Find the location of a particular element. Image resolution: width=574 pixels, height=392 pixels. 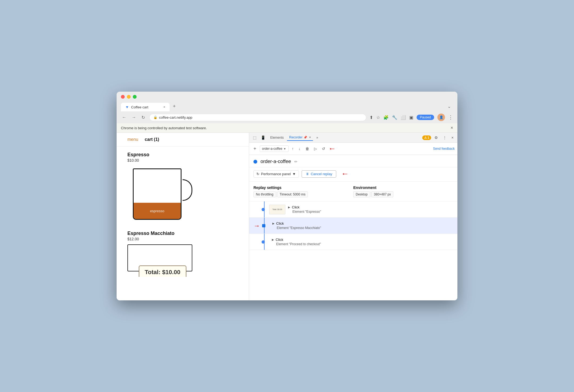

recording-selector: order-a-coffee ▼ is located at coordinates (274, 149).